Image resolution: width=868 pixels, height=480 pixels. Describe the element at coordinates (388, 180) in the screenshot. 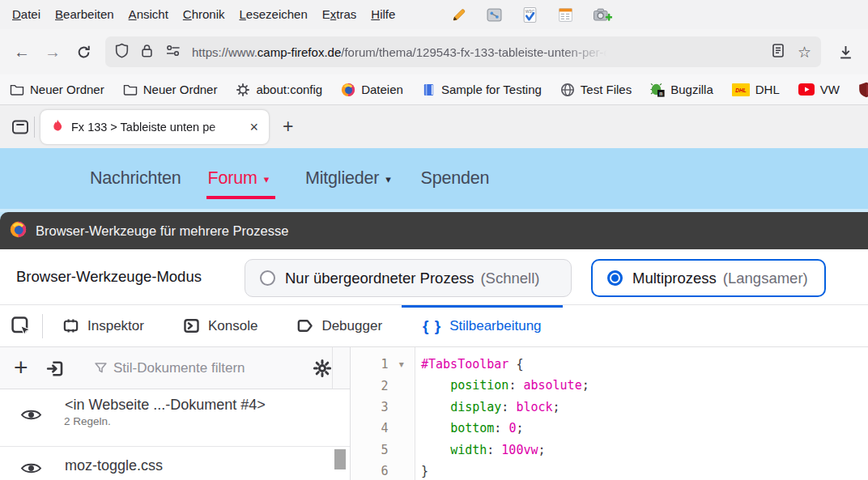

I see `chevron-down-icon: ▾` at that location.